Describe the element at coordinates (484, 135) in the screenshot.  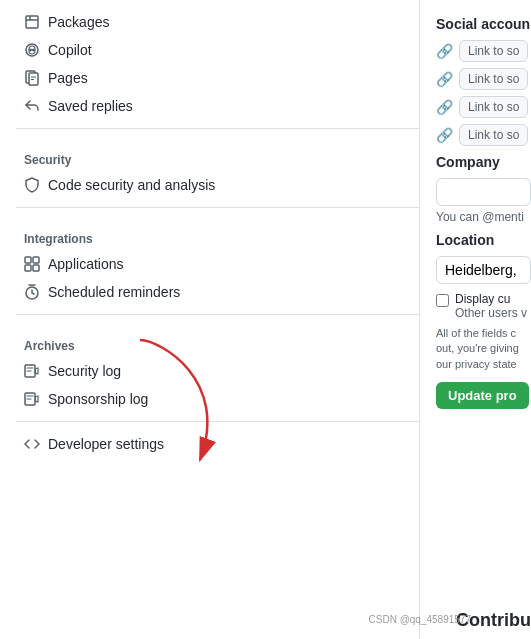
I see `link-row-4: 🔗 Link to so` at that location.